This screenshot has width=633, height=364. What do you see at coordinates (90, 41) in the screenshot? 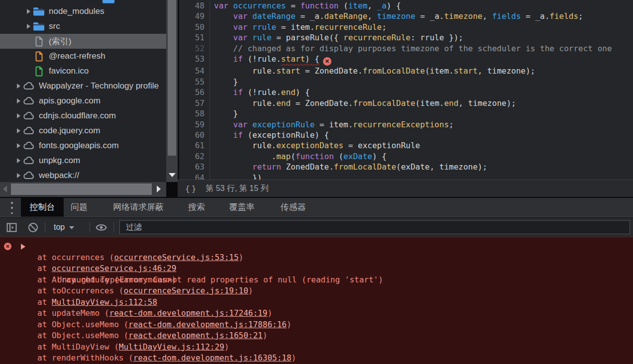
I see `tree-item: (索引)` at bounding box center [90, 41].